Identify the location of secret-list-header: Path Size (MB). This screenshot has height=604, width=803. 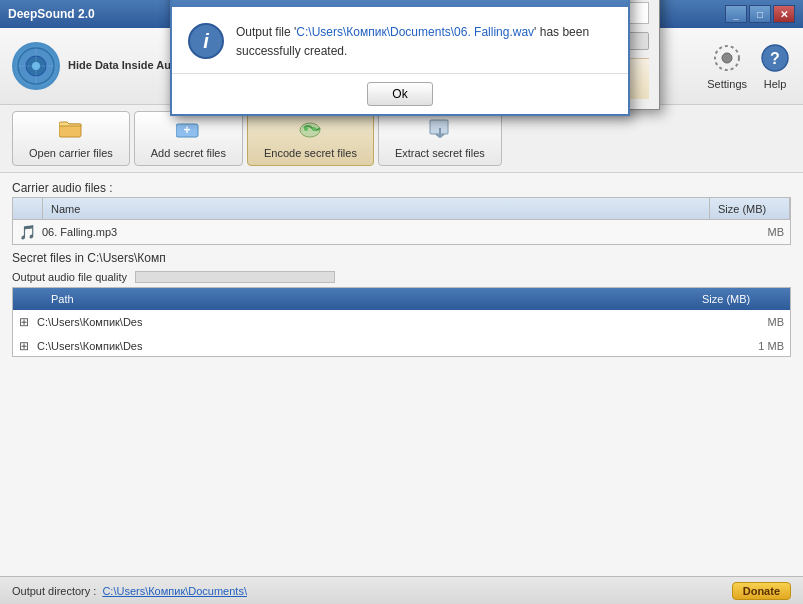
(402, 299).